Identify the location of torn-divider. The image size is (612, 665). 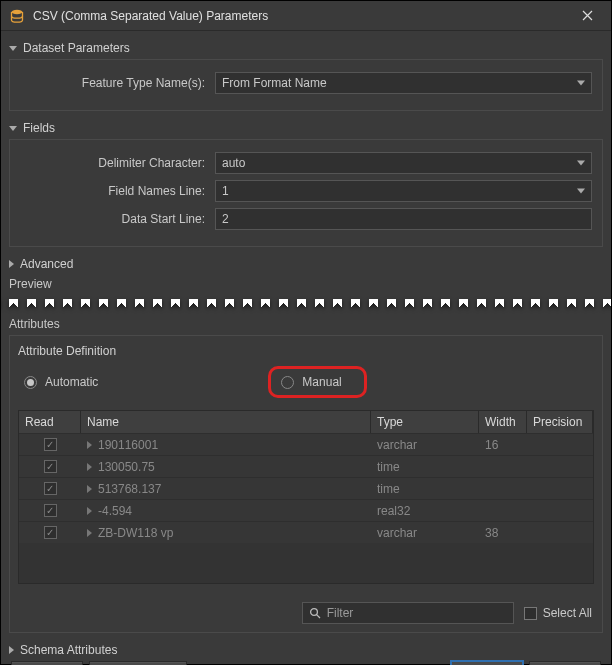
(306, 306).